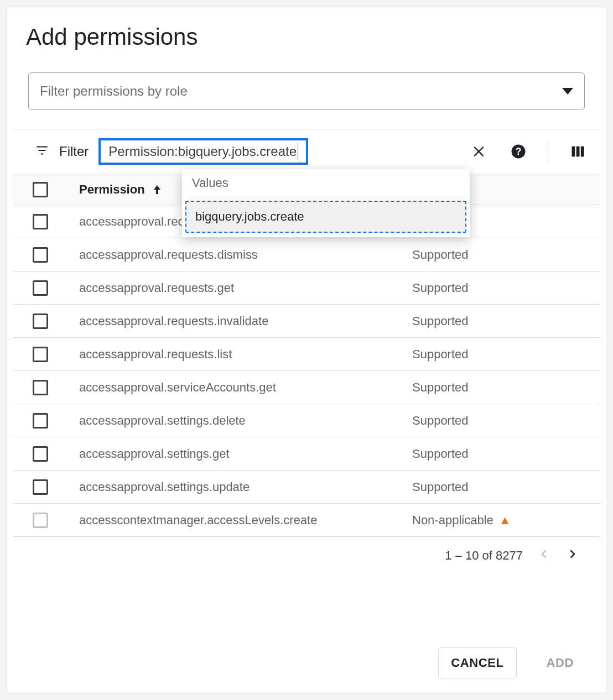 This screenshot has width=613, height=700. Describe the element at coordinates (114, 91) in the screenshot. I see `role-filter-placeholder: Filter permissions by role` at that location.